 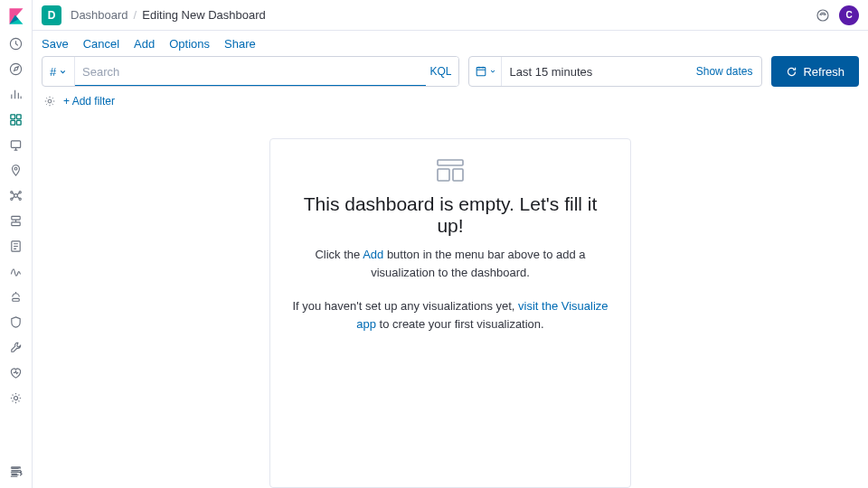 I want to click on kibana-logo-icon, so click(x=16, y=16).